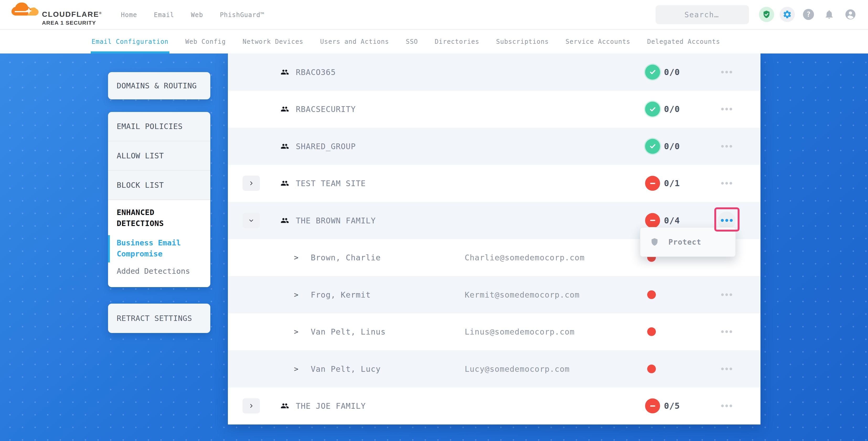 The height and width of the screenshot is (441, 868). Describe the element at coordinates (109, 249) in the screenshot. I see `active-item-indicator-bar` at that location.